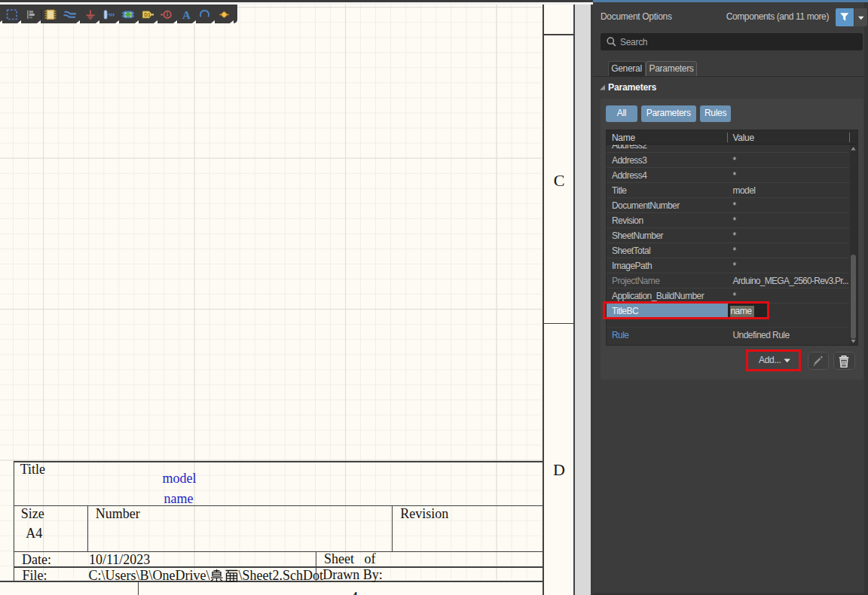 This screenshot has width=868, height=595. I want to click on svg-text: A, so click(187, 15).